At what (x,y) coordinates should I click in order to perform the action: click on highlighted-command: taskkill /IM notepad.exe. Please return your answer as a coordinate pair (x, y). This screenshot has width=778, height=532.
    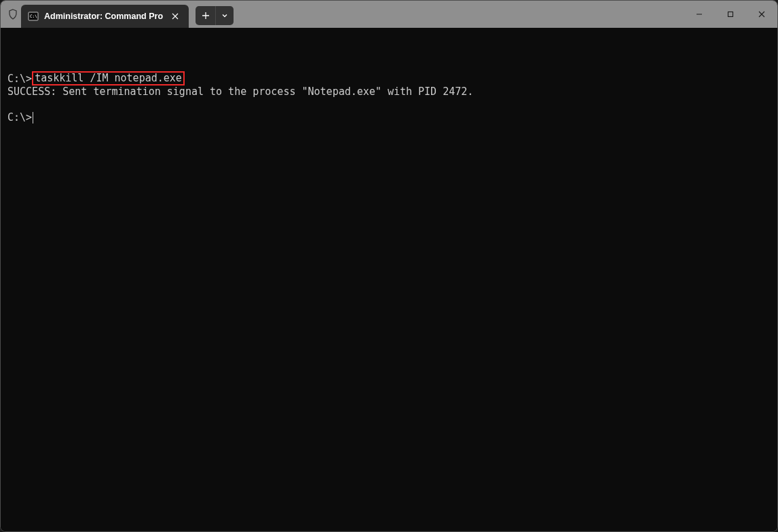
    Looking at the image, I should click on (109, 79).